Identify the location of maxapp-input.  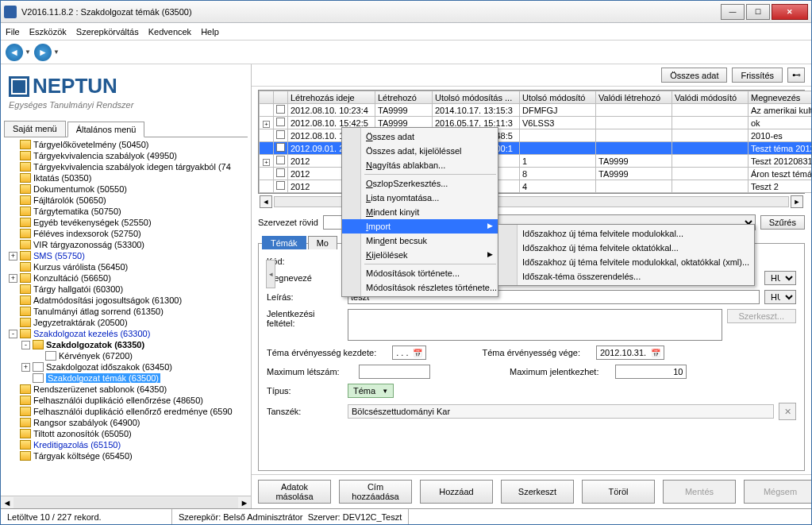
(651, 372).